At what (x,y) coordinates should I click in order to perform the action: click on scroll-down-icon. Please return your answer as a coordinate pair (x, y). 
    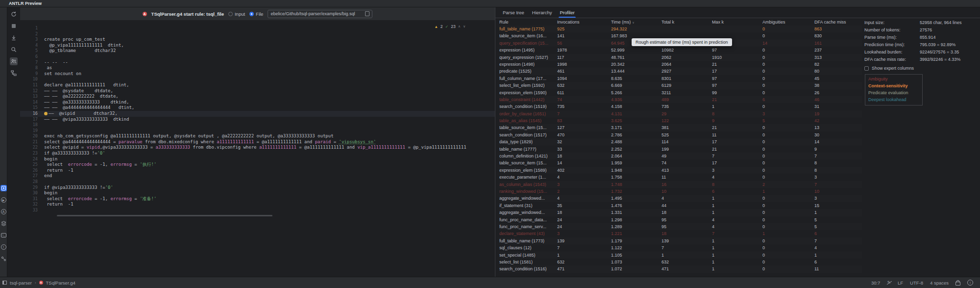
    Looking at the image, I should click on (14, 38).